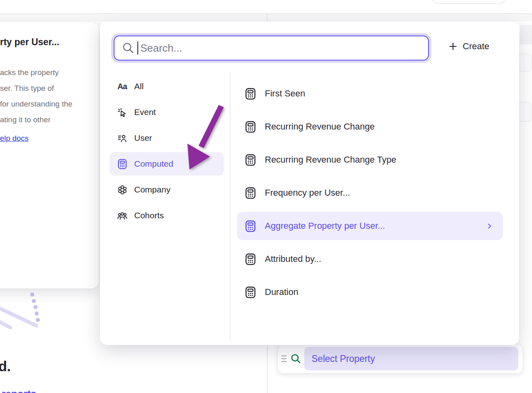 This screenshot has height=393, width=532. Describe the element at coordinates (375, 226) in the screenshot. I see `property-label: Aggregate Property per User...` at that location.